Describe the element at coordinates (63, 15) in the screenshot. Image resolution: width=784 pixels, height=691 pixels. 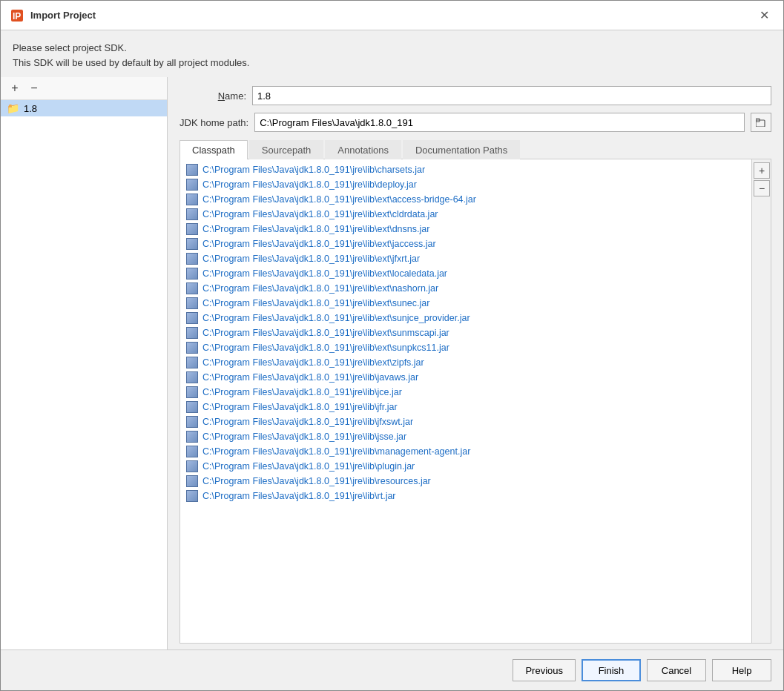
I see `window-title: Import Project` at that location.